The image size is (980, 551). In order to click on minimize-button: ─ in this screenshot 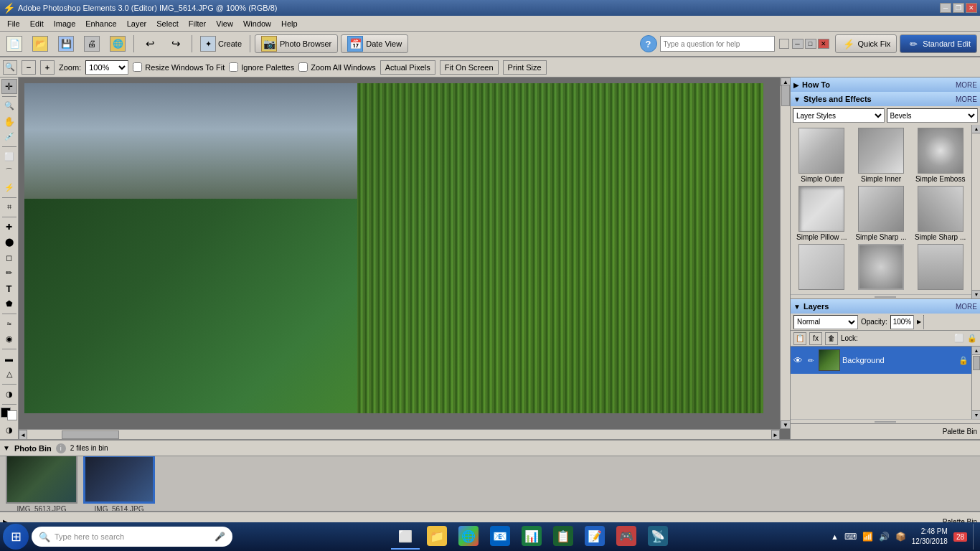, I will do `click(946, 8)`.